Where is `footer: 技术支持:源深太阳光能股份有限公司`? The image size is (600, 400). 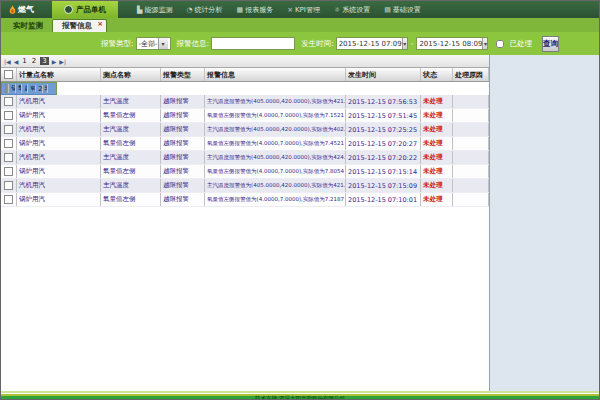 footer: 技术支持:源深太阳光能股份有限公司 is located at coordinates (300, 396).